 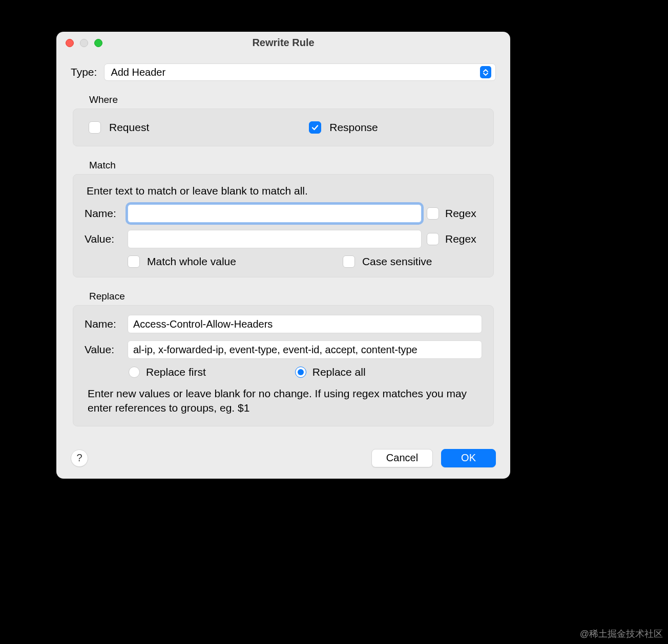 What do you see at coordinates (283, 401) in the screenshot?
I see `replace-help-text: Enter new values or leave blank for no c…` at bounding box center [283, 401].